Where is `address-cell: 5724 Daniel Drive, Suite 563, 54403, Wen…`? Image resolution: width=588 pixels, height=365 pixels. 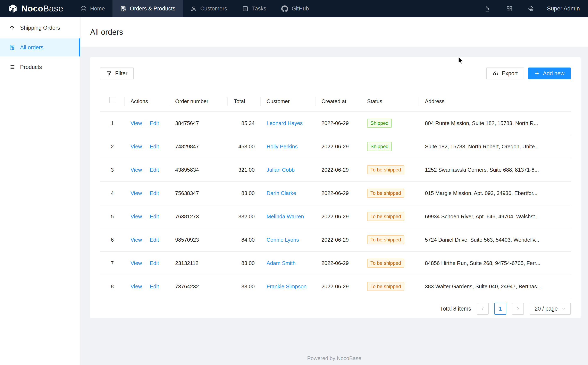 address-cell: 5724 Daniel Drive, Suite 563, 54403, Wen… is located at coordinates (495, 240).